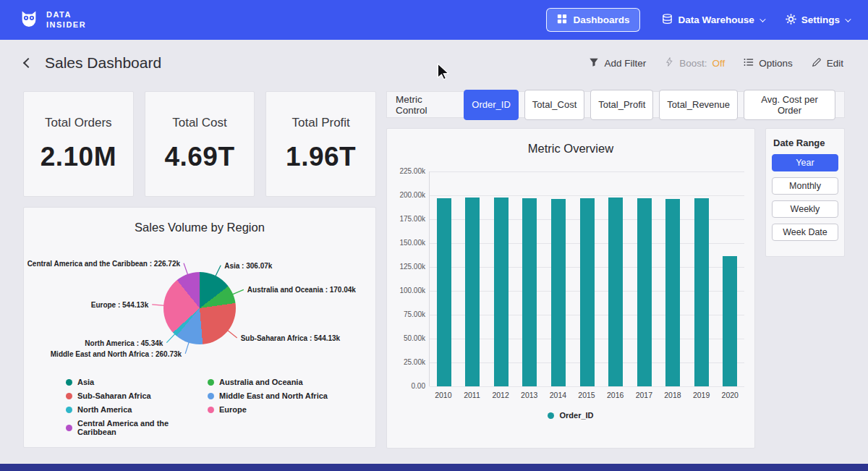 This screenshot has height=471, width=868. Describe the element at coordinates (775, 64) in the screenshot. I see `options-label: Options` at that location.